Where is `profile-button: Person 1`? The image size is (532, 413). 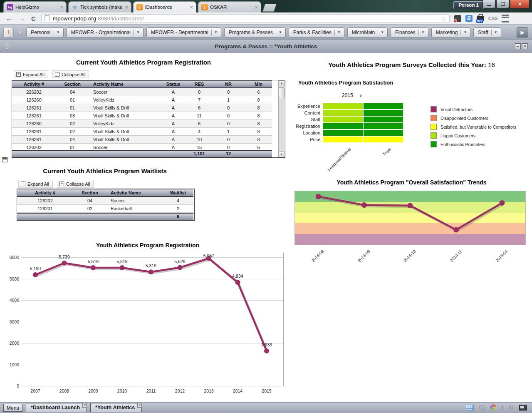
profile-button: Person 1 is located at coordinates (468, 5).